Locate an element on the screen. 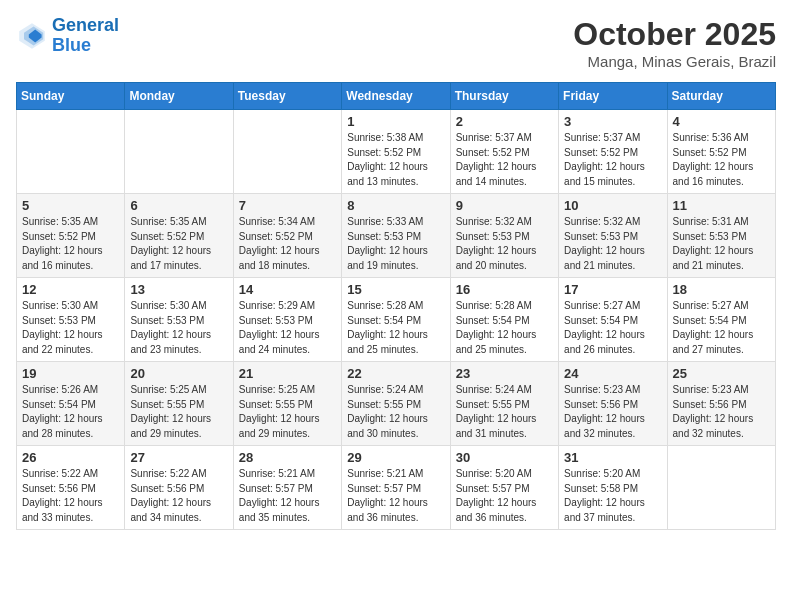 The width and height of the screenshot is (792, 612). day-number: 6 is located at coordinates (178, 206).